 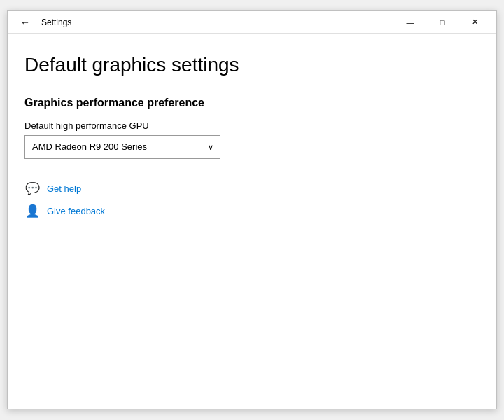 What do you see at coordinates (56, 22) in the screenshot?
I see `window-title: Settings` at bounding box center [56, 22].